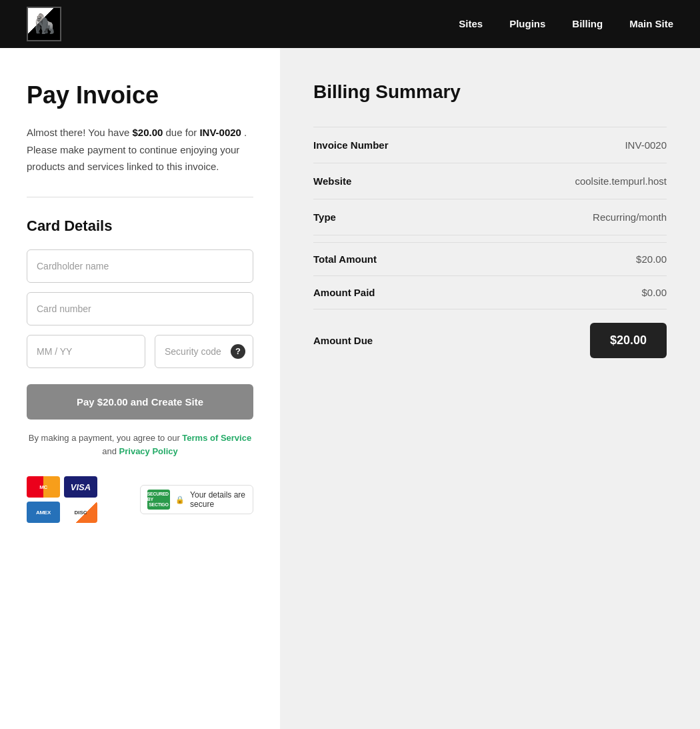  I want to click on nav-billing: Billing, so click(587, 24).